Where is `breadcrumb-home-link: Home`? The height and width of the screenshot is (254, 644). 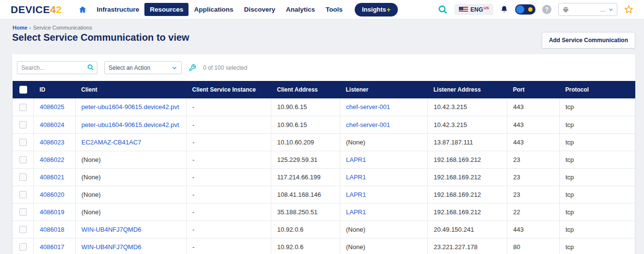
breadcrumb-home-link: Home is located at coordinates (20, 28).